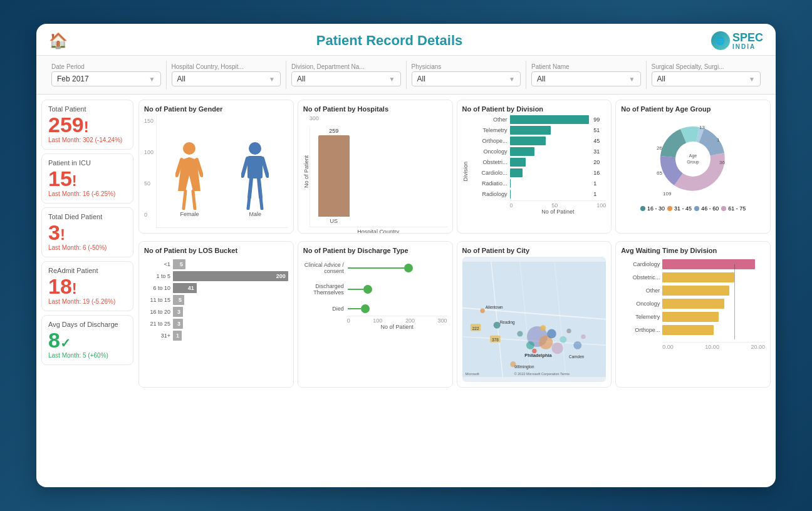  What do you see at coordinates (375, 167) in the screenshot?
I see `chart-hospitals: No of Patient by Hospitals No of Patient…` at bounding box center [375, 167].